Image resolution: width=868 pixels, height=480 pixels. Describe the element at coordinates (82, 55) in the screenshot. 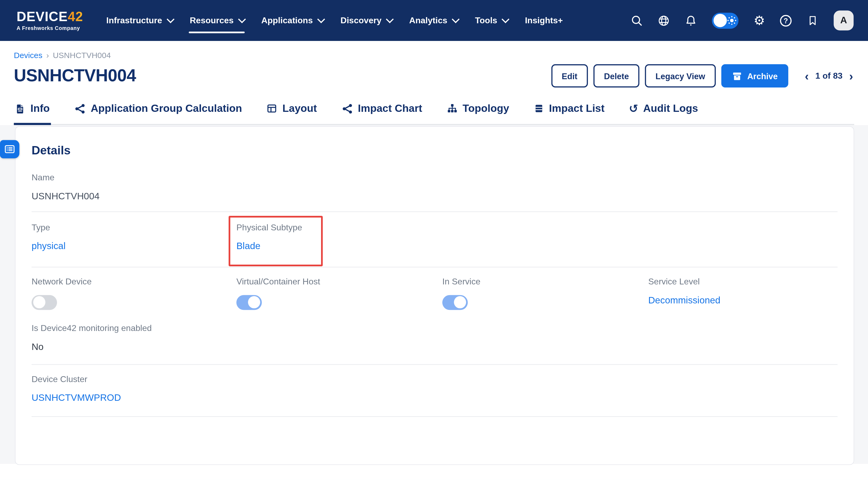

I see `breadcrumb-current: USNHCTVH004` at that location.